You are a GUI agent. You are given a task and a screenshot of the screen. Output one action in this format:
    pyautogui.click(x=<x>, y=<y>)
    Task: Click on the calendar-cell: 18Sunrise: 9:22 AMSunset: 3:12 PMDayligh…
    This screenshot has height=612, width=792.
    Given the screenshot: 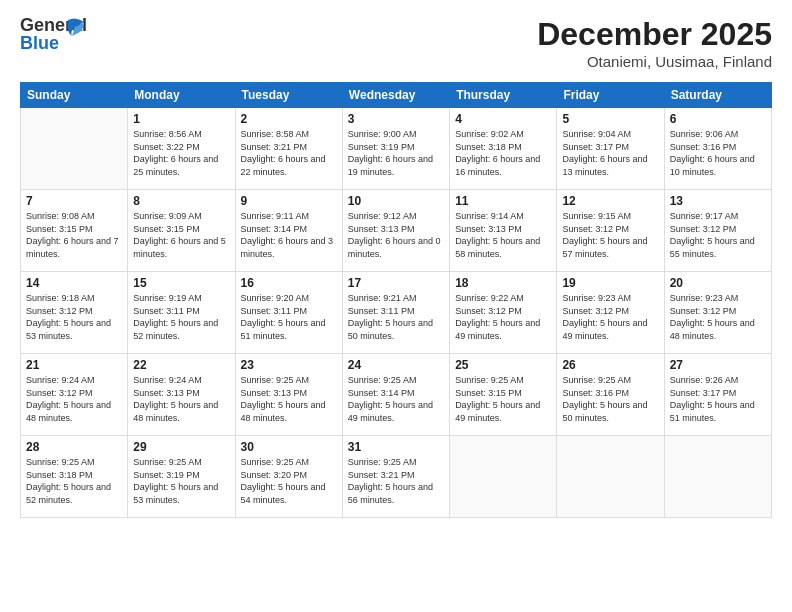 What is the action you would take?
    pyautogui.click(x=504, y=313)
    